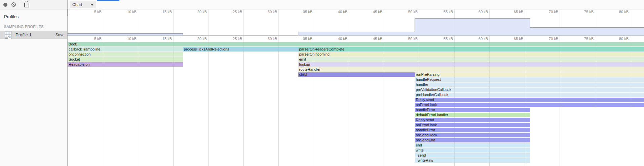  I want to click on flame-block: callbackTrampoline, so click(125, 49).